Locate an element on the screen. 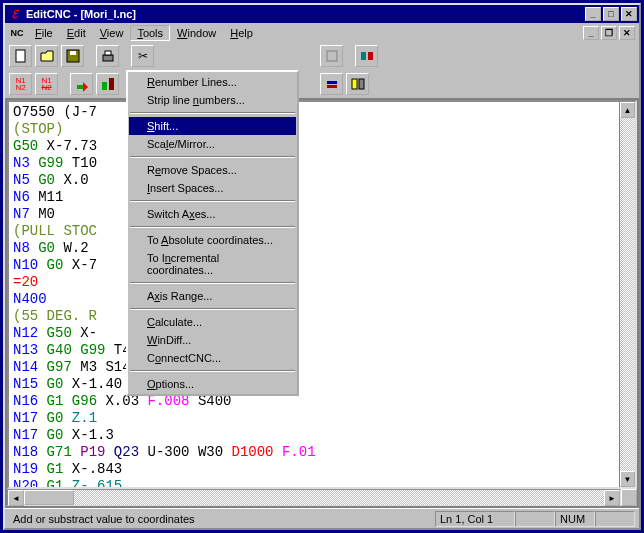  renumber-button: N1N2 is located at coordinates (20, 84).